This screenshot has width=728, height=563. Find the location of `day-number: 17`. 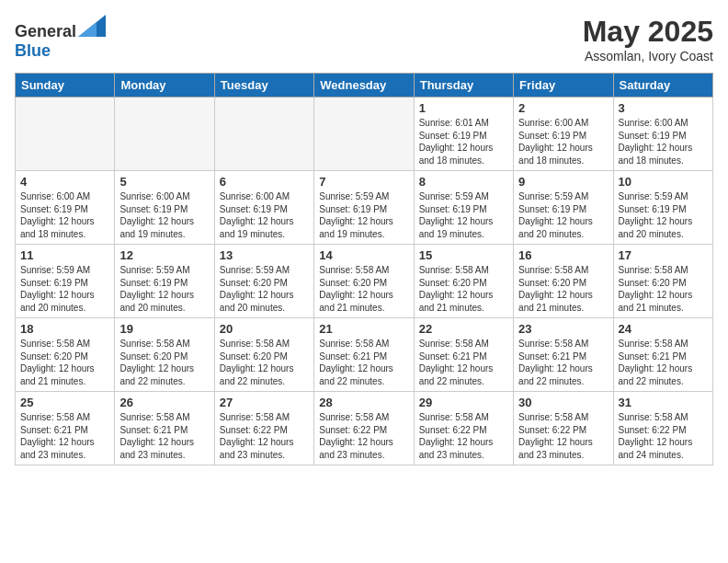

day-number: 17 is located at coordinates (664, 256).